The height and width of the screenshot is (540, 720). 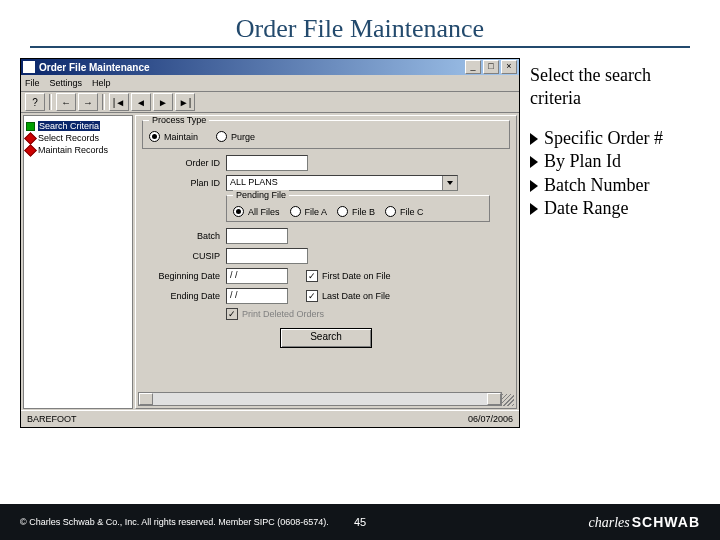 I want to click on brand: charlesSCHWAB, so click(x=644, y=522).